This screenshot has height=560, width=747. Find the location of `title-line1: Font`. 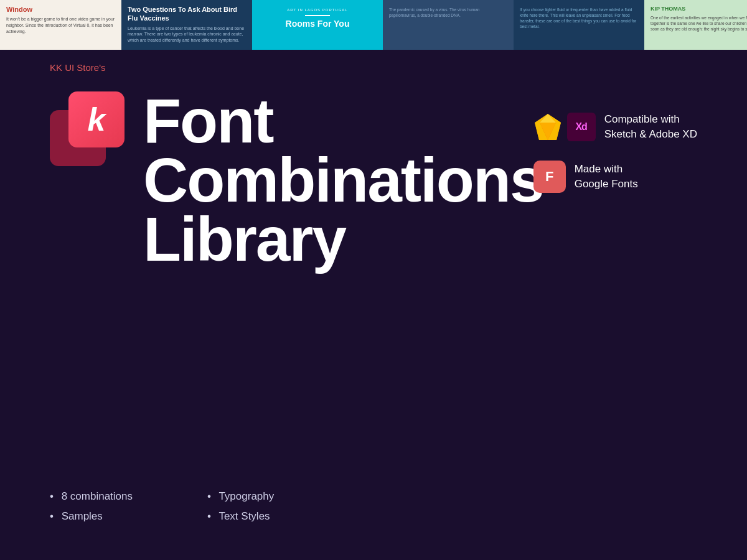

title-line1: Font is located at coordinates (344, 121).